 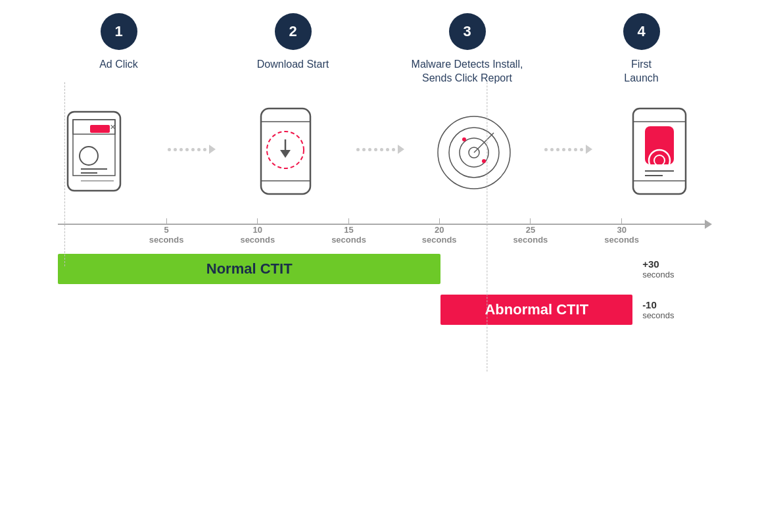 I want to click on step-label-2: Download Start, so click(x=293, y=64).